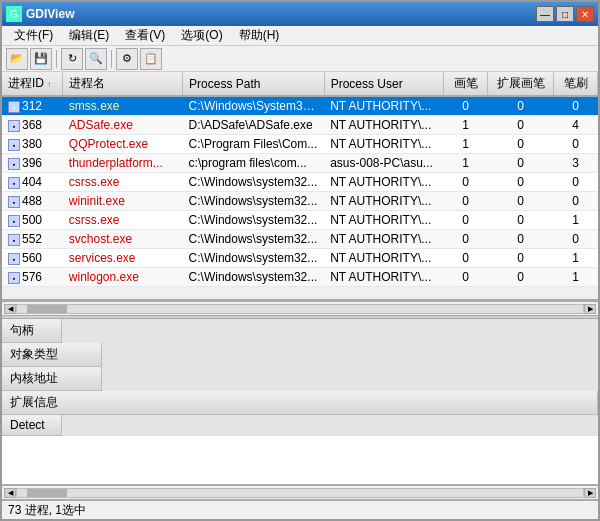 The height and width of the screenshot is (521, 600). Describe the element at coordinates (384, 84) in the screenshot. I see `col-header-user: Process User` at that location.